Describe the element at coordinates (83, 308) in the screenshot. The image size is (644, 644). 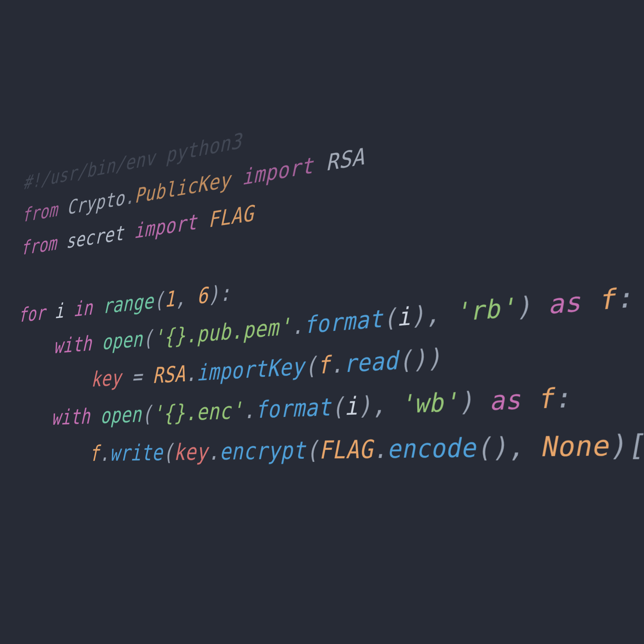
I see `kw-in: in` at that location.